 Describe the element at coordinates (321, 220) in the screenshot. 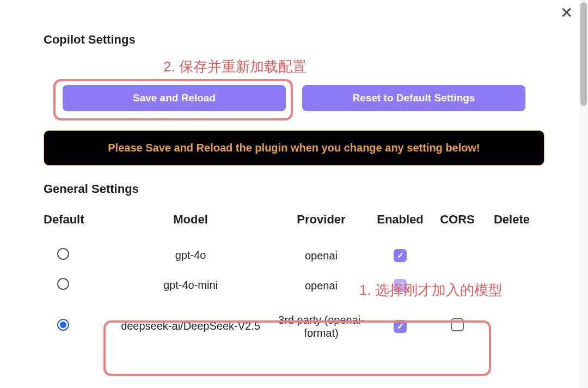

I see `col-header-provider: Provider` at that location.